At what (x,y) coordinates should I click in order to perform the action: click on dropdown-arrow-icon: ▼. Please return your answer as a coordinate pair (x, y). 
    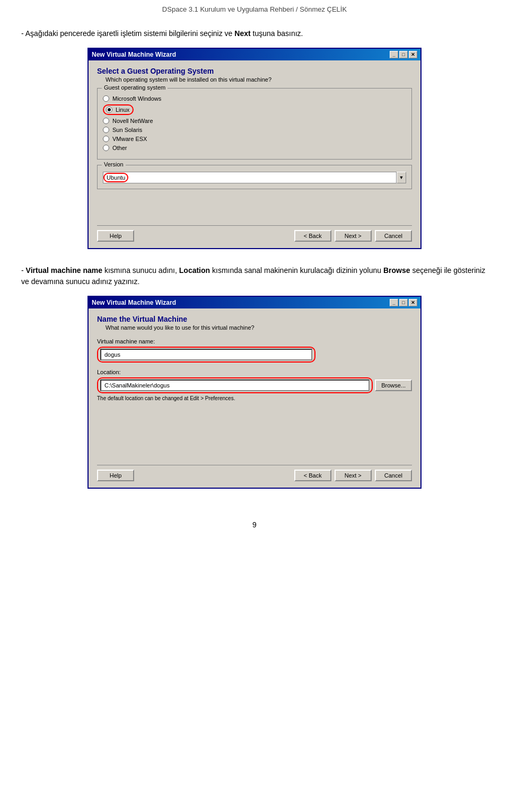
    Looking at the image, I should click on (401, 178).